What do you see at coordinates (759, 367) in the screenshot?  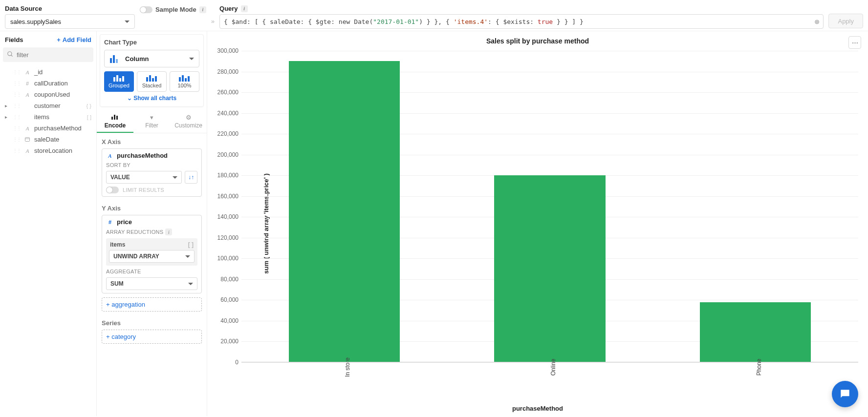 I see `x-tick: Phone` at bounding box center [759, 367].